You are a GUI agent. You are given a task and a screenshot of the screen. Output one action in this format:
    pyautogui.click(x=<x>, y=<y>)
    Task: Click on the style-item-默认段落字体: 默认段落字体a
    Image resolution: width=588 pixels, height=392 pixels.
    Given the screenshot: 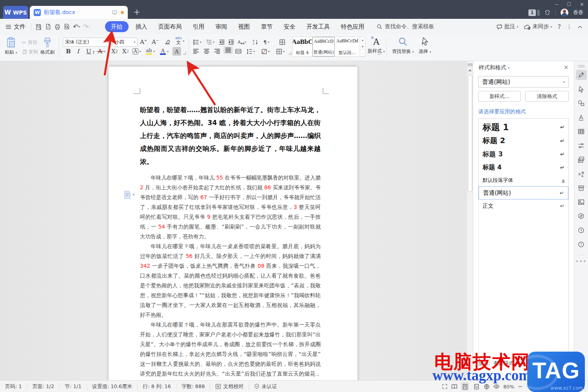 What is the action you would take?
    pyautogui.click(x=524, y=180)
    